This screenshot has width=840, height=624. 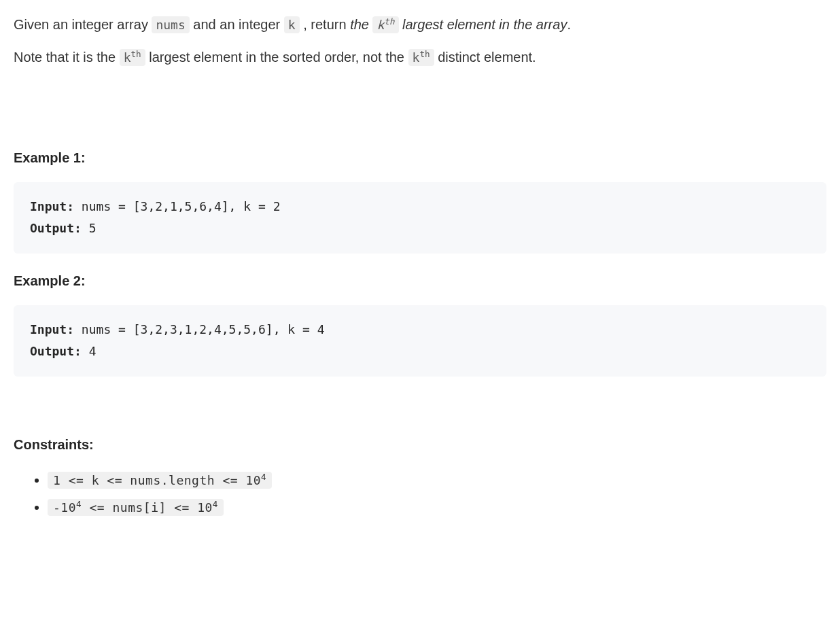 I want to click on example-2-heading: Example 2:, so click(x=420, y=281).